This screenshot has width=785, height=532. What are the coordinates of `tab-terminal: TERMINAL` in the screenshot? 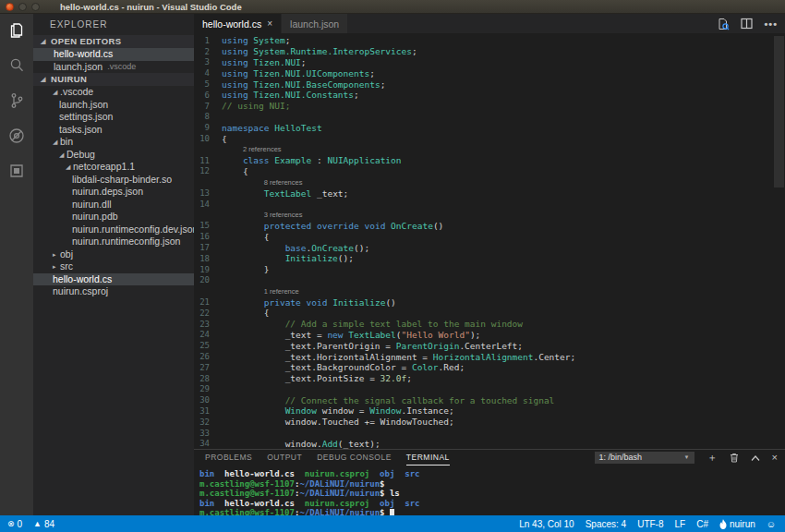 It's located at (429, 458).